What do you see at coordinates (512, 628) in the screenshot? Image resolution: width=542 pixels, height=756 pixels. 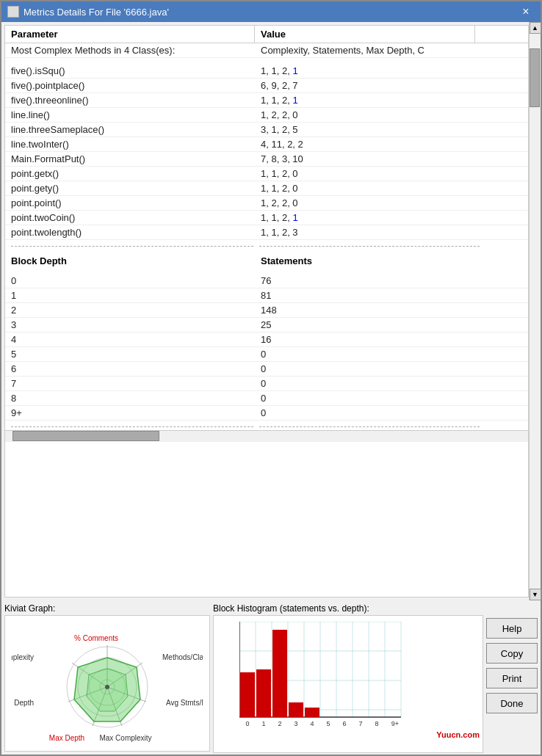 I see `help-button: Help` at bounding box center [512, 628].